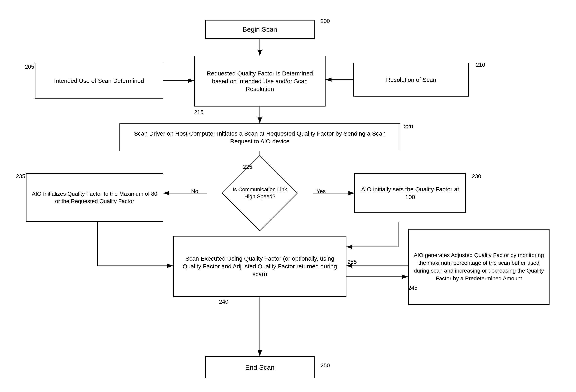  Describe the element at coordinates (29, 67) in the screenshot. I see `label-205: 205` at that location.